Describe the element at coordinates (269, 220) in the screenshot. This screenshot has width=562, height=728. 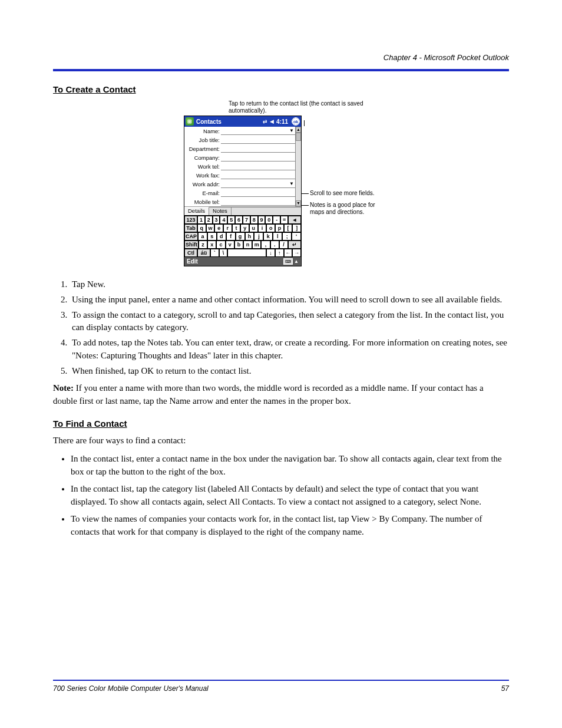
I see `key: 0` at that location.